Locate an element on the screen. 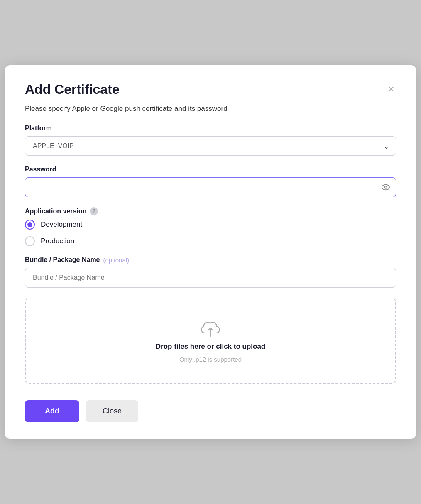 This screenshot has width=421, height=504. radio-production-indicator is located at coordinates (30, 241).